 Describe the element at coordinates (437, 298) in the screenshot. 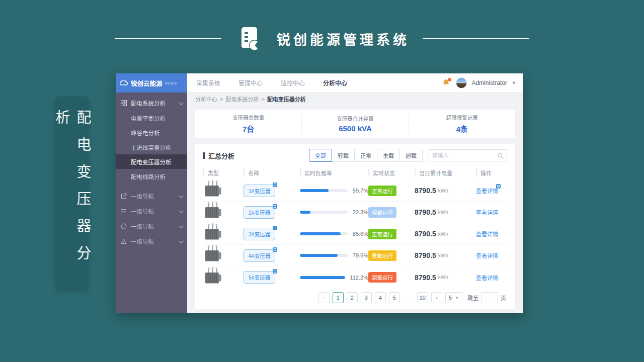

I see `next-page-button: ›` at that location.